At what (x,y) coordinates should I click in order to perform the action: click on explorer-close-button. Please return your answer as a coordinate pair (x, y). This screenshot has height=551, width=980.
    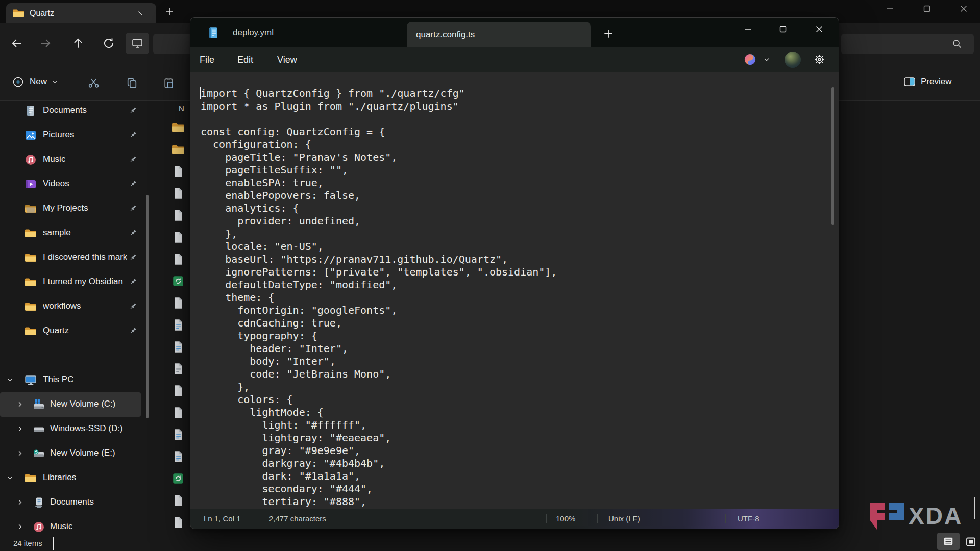
    Looking at the image, I should click on (964, 9).